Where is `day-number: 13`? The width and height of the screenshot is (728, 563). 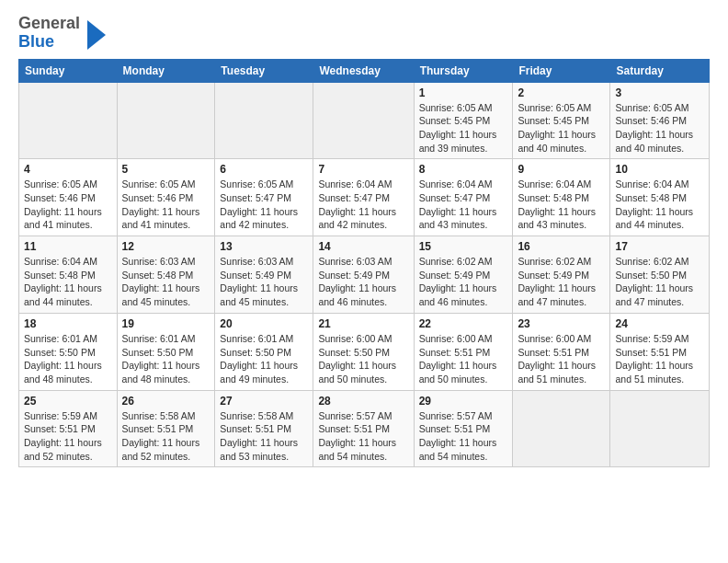
day-number: 13 is located at coordinates (264, 247).